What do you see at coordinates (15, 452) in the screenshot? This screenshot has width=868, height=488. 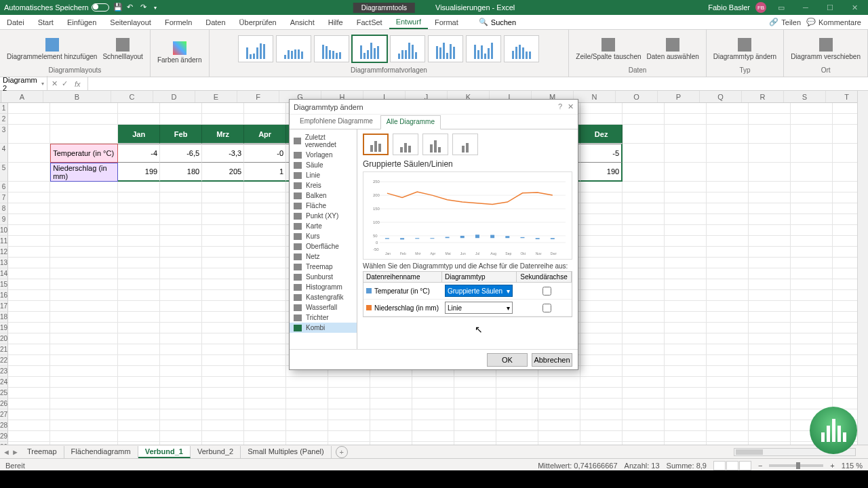 I see `sheet-nav-next-icon: ►` at bounding box center [15, 452].